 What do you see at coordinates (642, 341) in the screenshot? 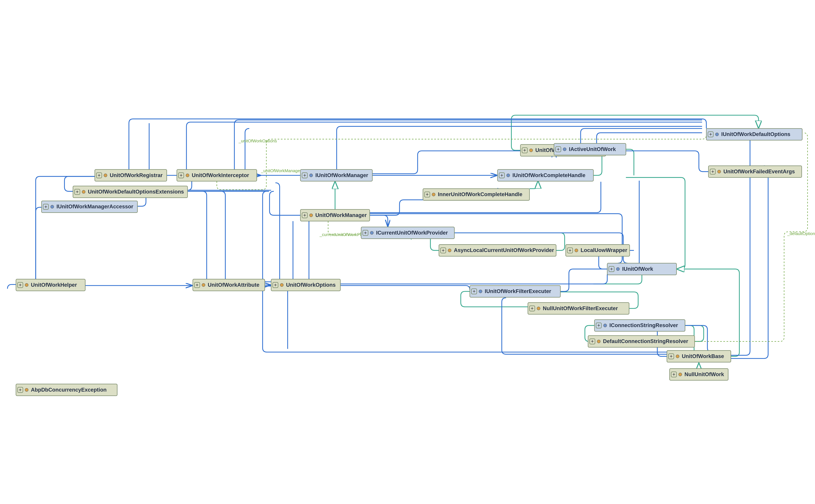
I see `node-DefaultConnStringResolver: +DefaultConnectionStringResolver` at bounding box center [642, 341].